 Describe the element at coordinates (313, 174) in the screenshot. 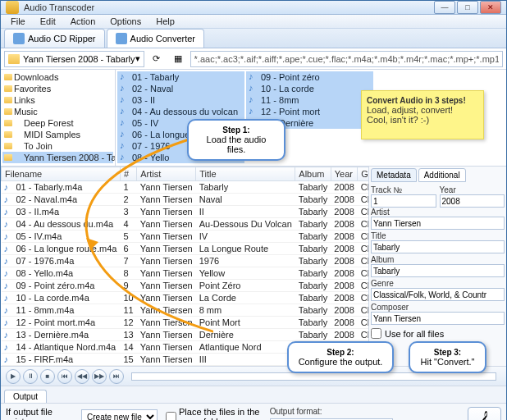

I see `column-header: Album` at that location.